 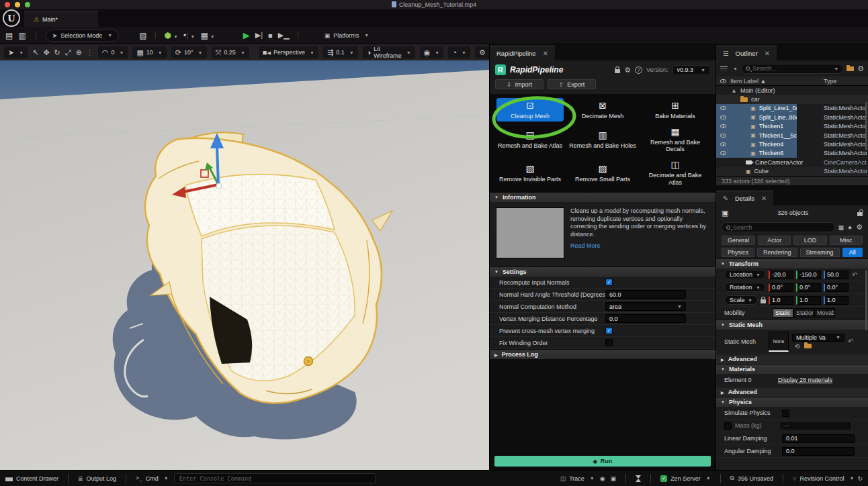 I want to click on type-column: Type, so click(x=830, y=81).